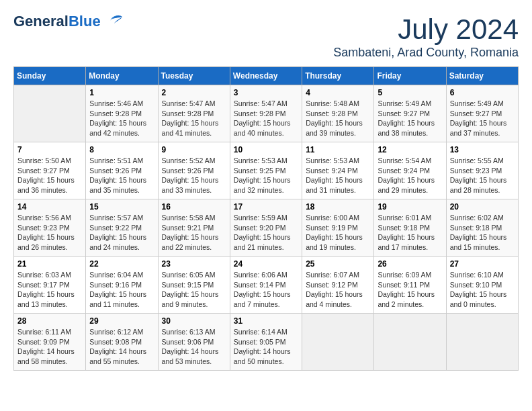 The height and width of the screenshot is (411, 532). I want to click on day-number: 16, so click(194, 207).